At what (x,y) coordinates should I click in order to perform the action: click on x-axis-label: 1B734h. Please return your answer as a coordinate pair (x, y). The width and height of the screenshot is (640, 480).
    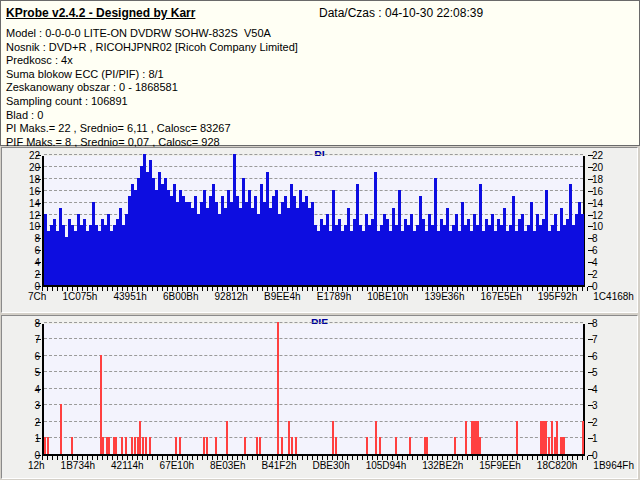
    Looking at the image, I should click on (78, 466).